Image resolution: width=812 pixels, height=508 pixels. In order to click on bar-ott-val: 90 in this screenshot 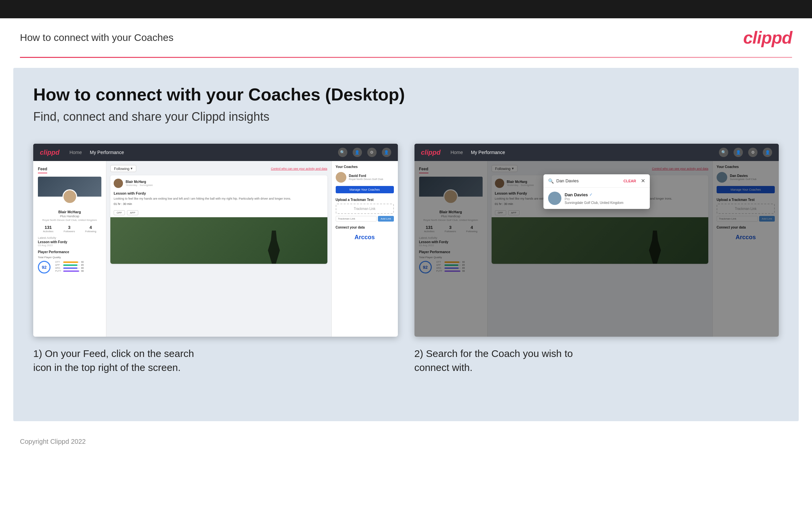, I will do `click(83, 262)`.